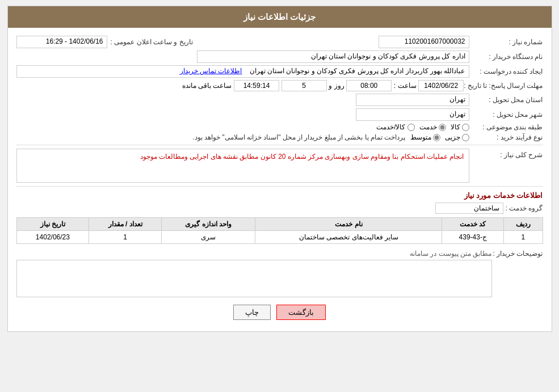 Image resolution: width=559 pixels, height=392 pixels. I want to click on deadline-time-label: ساعت :, so click(405, 86).